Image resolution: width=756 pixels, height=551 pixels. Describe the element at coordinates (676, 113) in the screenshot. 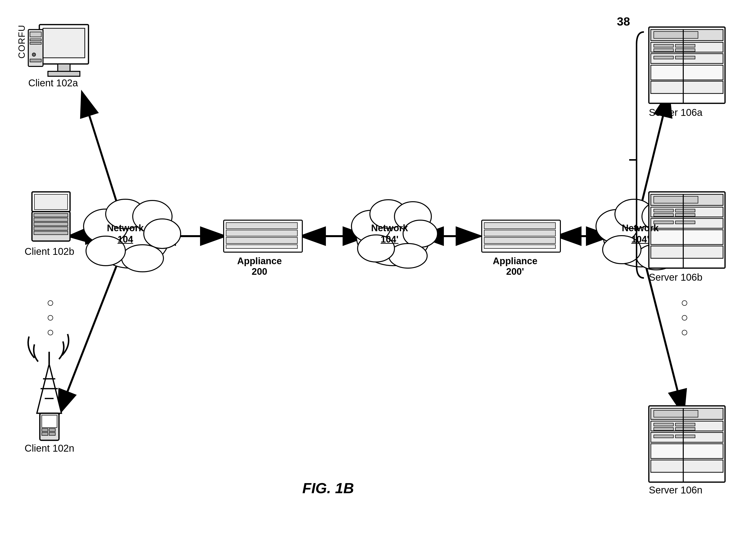

I see `server-106a-label: Server 106a` at that location.